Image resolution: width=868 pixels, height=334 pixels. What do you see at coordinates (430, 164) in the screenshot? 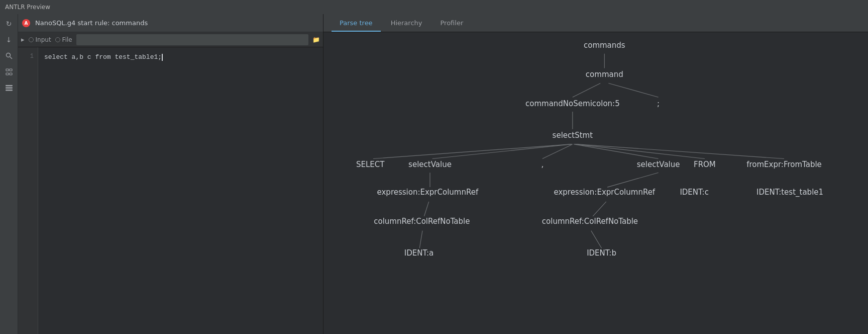
I see `node-select-value-1: selectValue` at bounding box center [430, 164].